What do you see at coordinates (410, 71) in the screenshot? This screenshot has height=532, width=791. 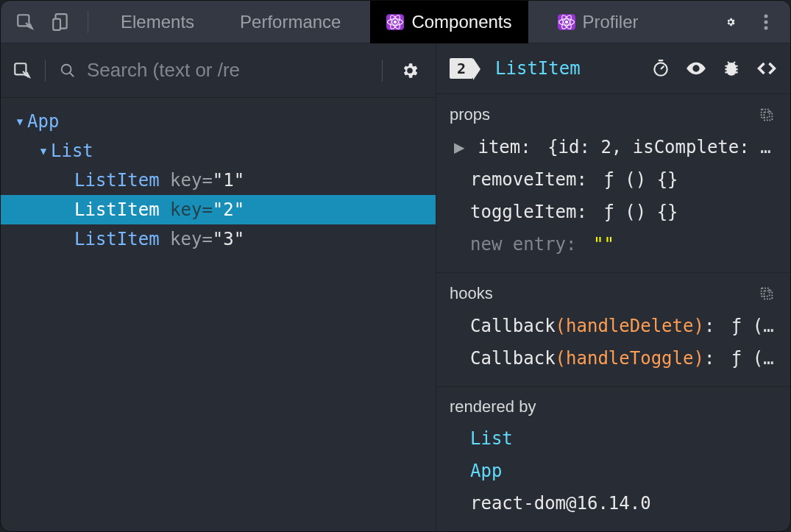 I see `tree-settings-gear-icon` at bounding box center [410, 71].